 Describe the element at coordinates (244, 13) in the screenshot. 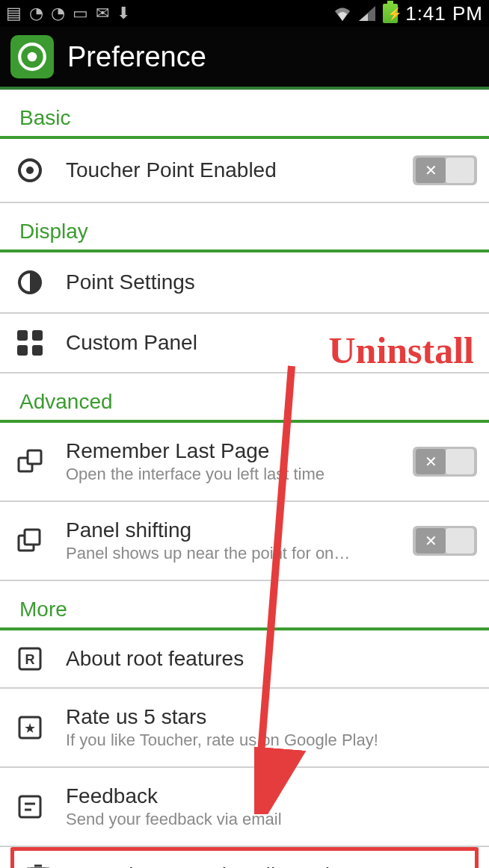

I see `status-bar: ▤ ◔ ◔ ▭ ✉ ⬇ ⚡ 1:41 PM` at that location.